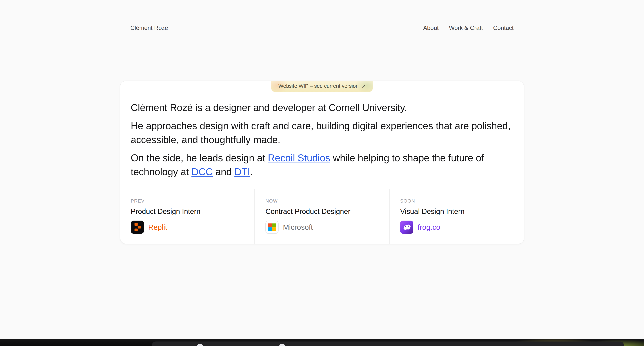  I want to click on job-title: Product Design Intern, so click(188, 212).